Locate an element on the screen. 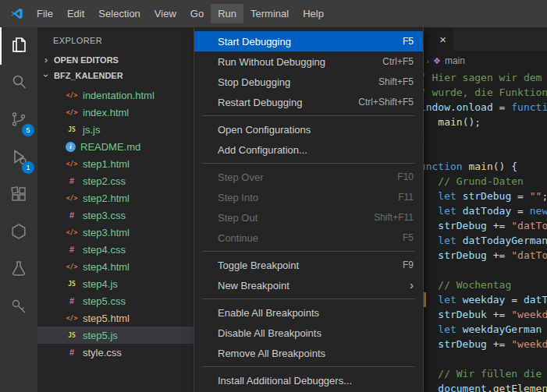 This screenshot has height=392, width=547. code-line: strDebug += "datTodayGerman" is located at coordinates (481, 256).